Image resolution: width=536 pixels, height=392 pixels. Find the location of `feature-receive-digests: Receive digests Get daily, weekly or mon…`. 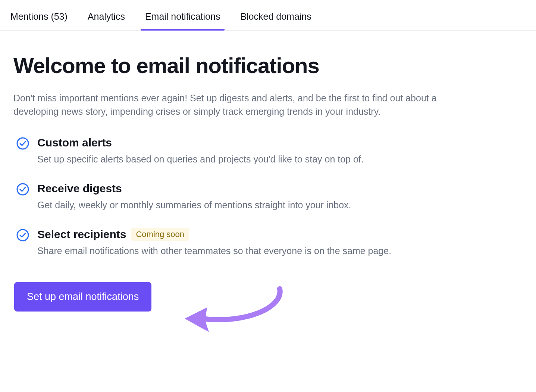

feature-receive-digests: Receive digests Get daily, weekly or mon… is located at coordinates (268, 197).